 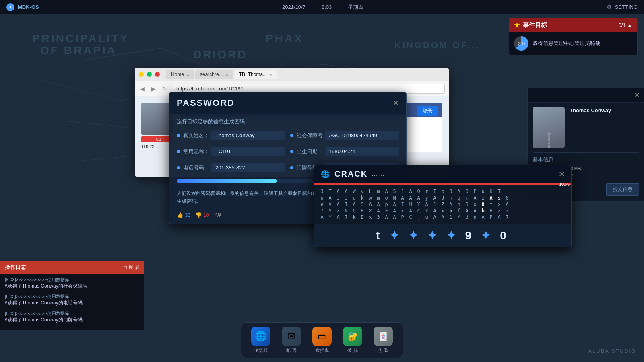 What do you see at coordinates (157, 119) in the screenshot?
I see `profile-avatar` at bounding box center [157, 119].